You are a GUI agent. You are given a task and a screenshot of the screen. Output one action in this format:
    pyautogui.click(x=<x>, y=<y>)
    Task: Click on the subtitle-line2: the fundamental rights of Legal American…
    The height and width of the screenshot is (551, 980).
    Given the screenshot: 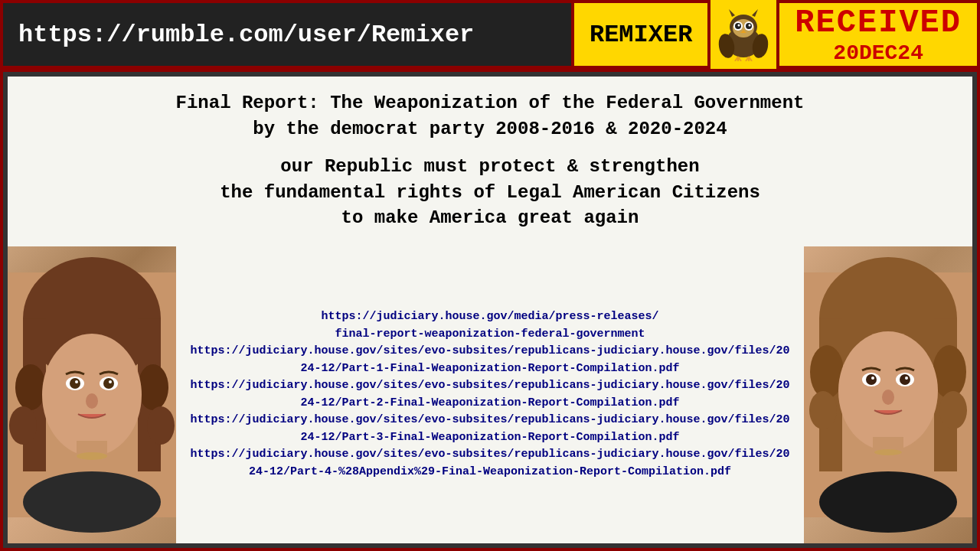 What is the action you would take?
    pyautogui.click(x=490, y=193)
    